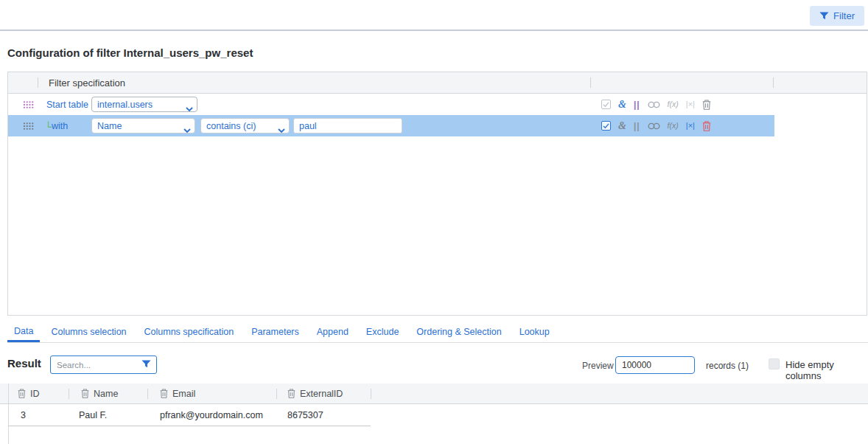 This screenshot has width=868, height=444. I want to click on top-divider, so click(434, 30).